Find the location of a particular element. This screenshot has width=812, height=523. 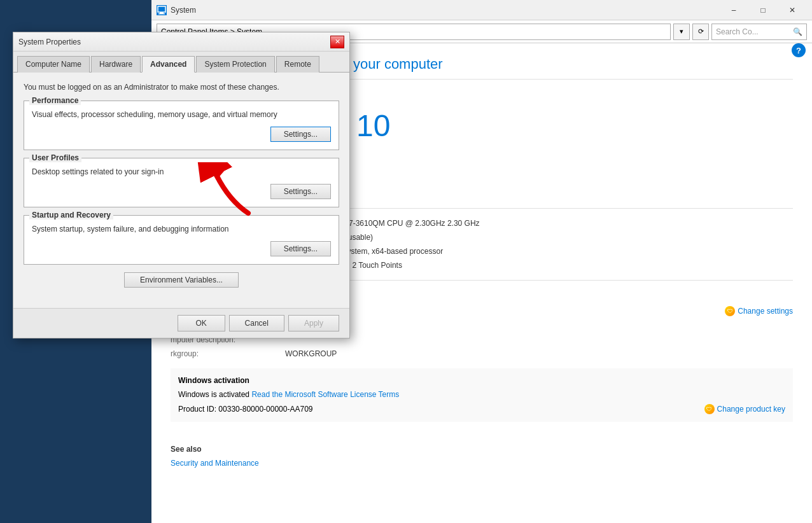

cancel-button: Cancel is located at coordinates (257, 323).